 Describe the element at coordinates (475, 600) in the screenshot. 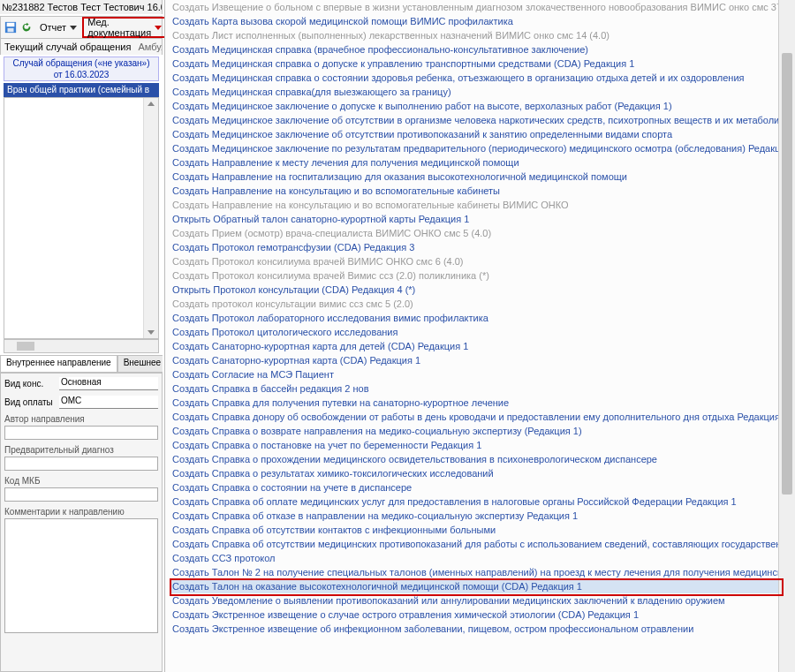

I see `menu-item: Создать Уведомление о выявлении противоп…` at that location.